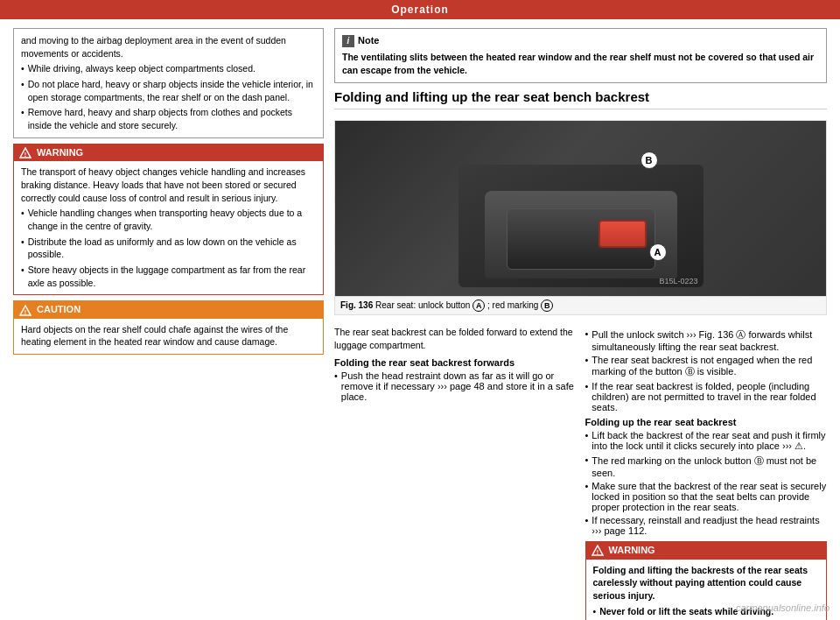 This screenshot has height=620, width=840. What do you see at coordinates (578, 63) in the screenshot?
I see `note-text: The ventilating slits between the heated…` at bounding box center [578, 63].